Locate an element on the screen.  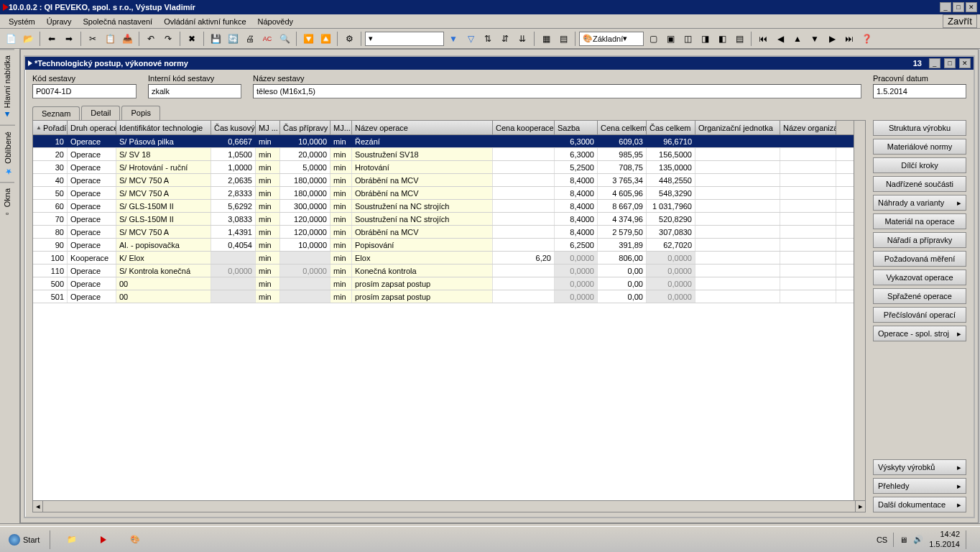
tb-lay2-icon: ▣ is located at coordinates (670, 39).